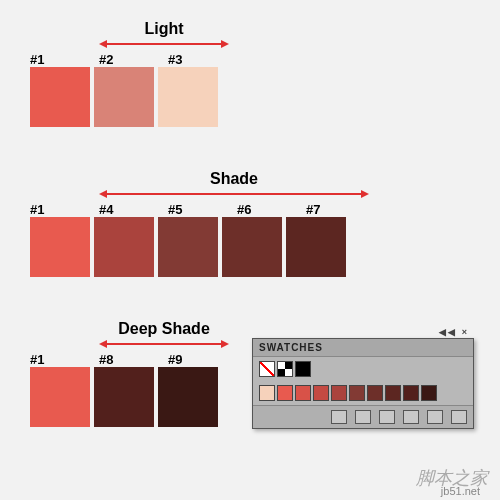  What do you see at coordinates (134, 360) in the screenshot?
I see `label-row: #1#8#9` at bounding box center [134, 360].